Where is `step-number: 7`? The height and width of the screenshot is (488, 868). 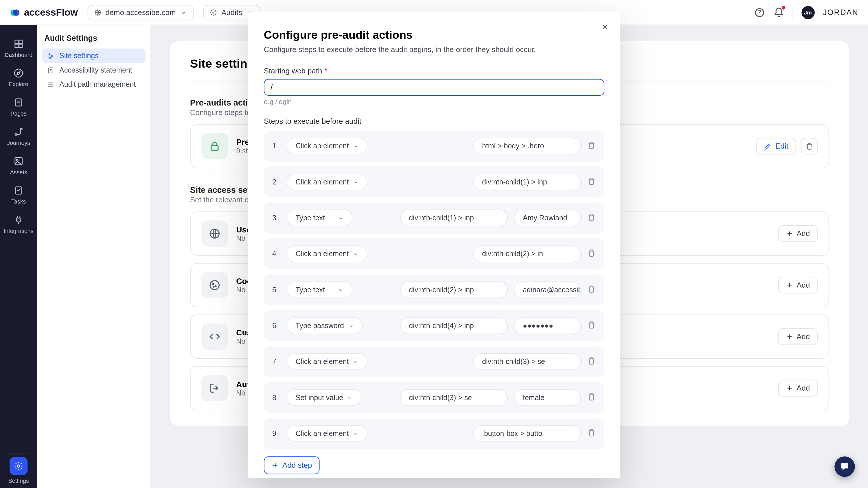 step-number: 7 is located at coordinates (276, 362).